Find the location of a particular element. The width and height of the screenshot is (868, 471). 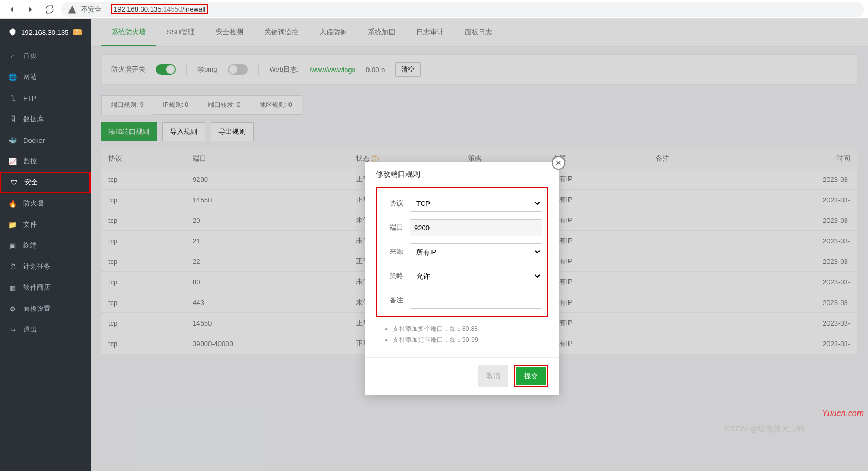

sidebar-icon: 📈 is located at coordinates (13, 161).